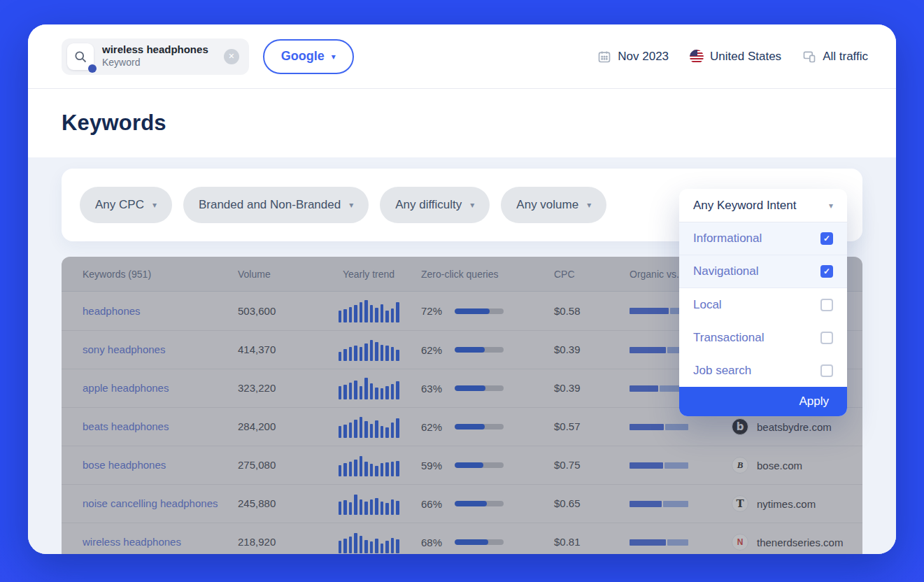  I want to click on intent-option-label: Informational, so click(727, 239).